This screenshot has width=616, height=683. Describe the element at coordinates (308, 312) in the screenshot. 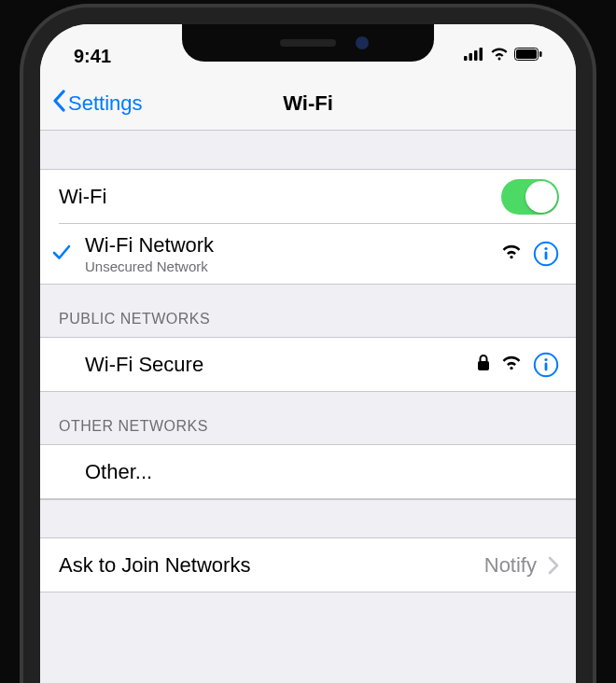

I see `public-networks-header: PUBLIC NETWORKS` at that location.